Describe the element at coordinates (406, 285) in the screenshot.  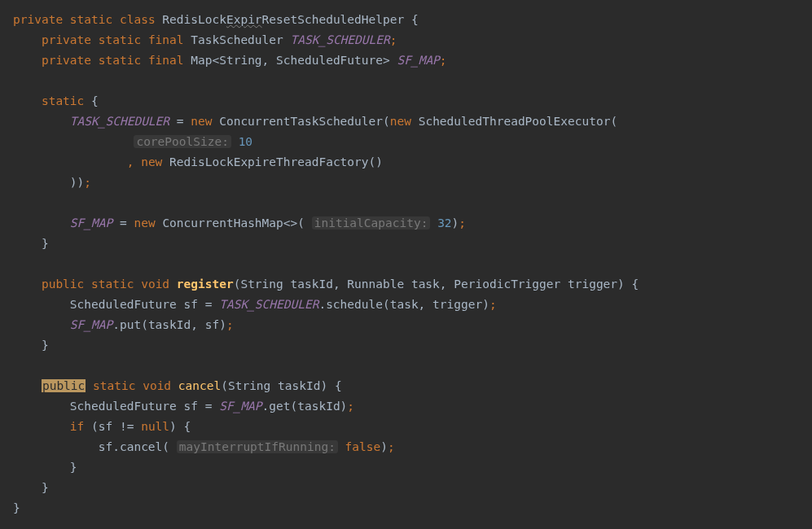
I see `code-line: public static void register(String taskI…` at that location.